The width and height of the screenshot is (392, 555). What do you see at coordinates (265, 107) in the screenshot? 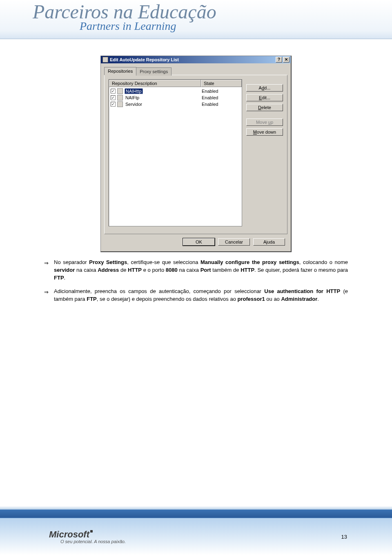
I see `delete-button: Delete` at bounding box center [265, 107].